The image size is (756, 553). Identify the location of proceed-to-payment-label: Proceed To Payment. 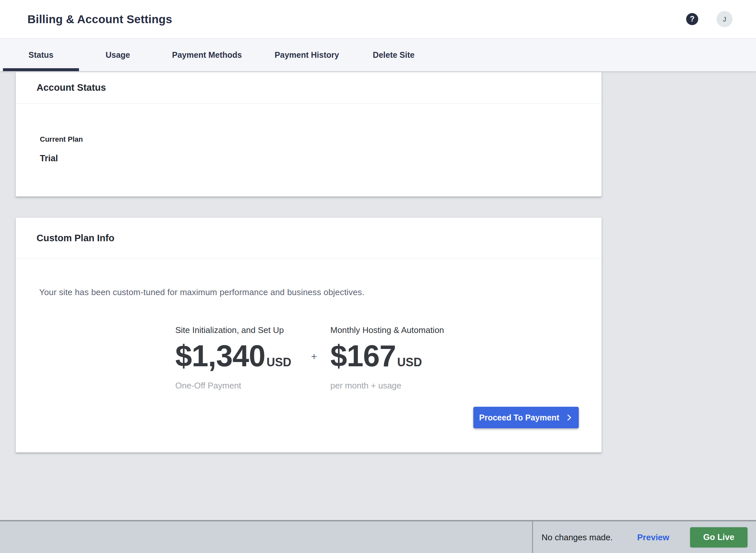
(519, 418).